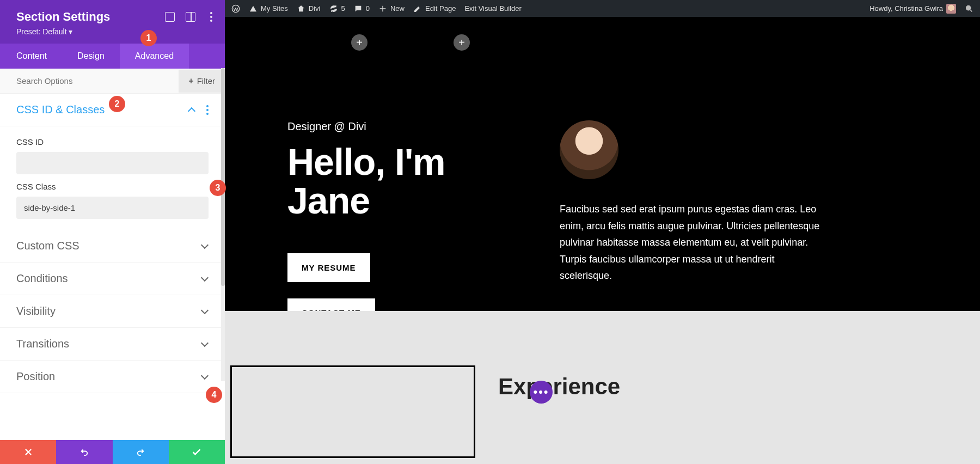  I want to click on section-position: Position, so click(112, 377).